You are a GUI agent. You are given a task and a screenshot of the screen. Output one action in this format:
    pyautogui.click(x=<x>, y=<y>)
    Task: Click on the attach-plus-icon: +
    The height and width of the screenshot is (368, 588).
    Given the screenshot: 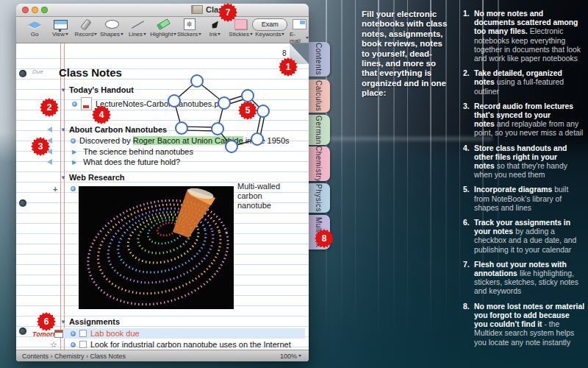 What is the action you would take?
    pyautogui.click(x=55, y=189)
    